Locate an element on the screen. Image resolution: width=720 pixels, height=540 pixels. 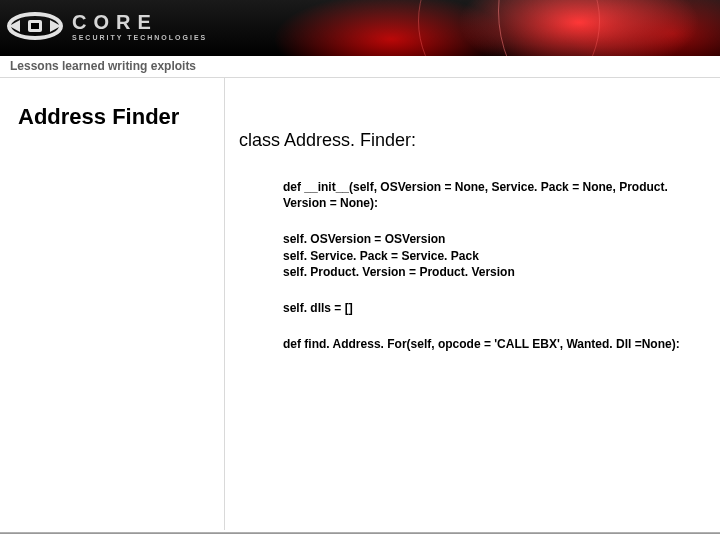
core-logo-icon is located at coordinates (35, 26).